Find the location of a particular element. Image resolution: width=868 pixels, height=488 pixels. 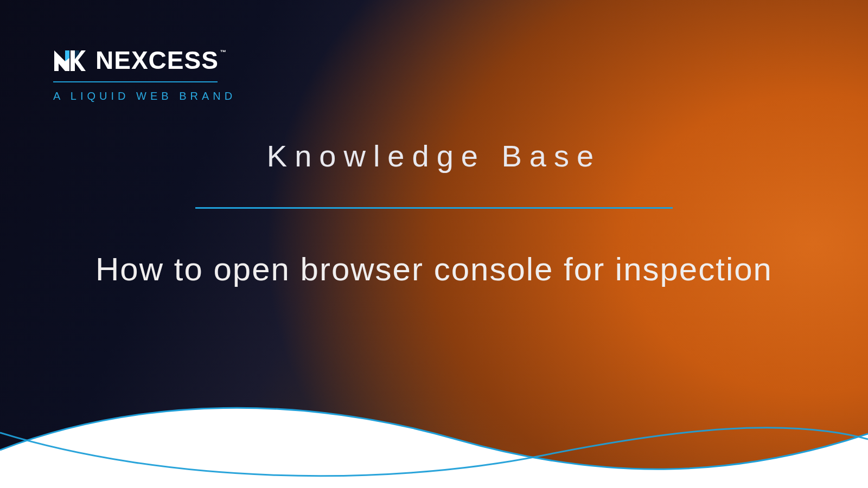

section-label: Knowledge Base is located at coordinates (434, 156).